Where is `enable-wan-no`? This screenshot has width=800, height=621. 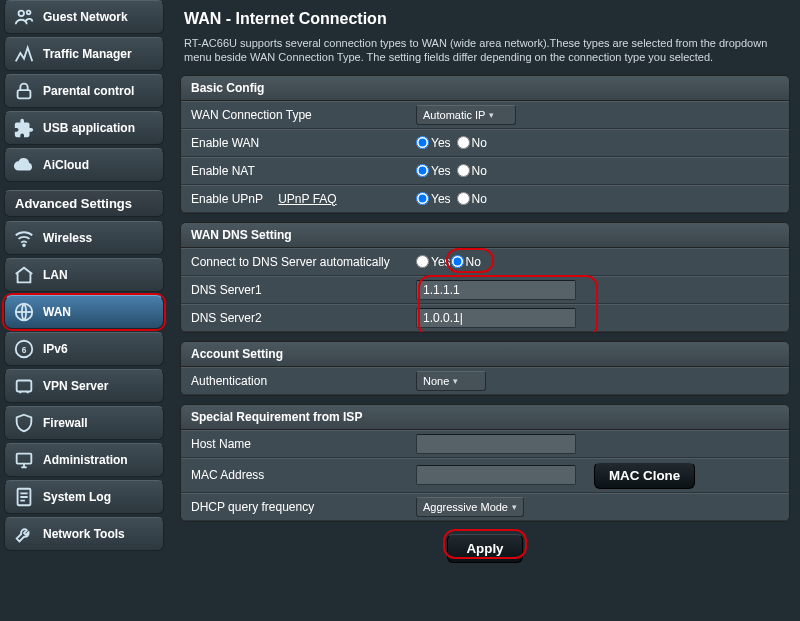 enable-wan-no is located at coordinates (464, 142).